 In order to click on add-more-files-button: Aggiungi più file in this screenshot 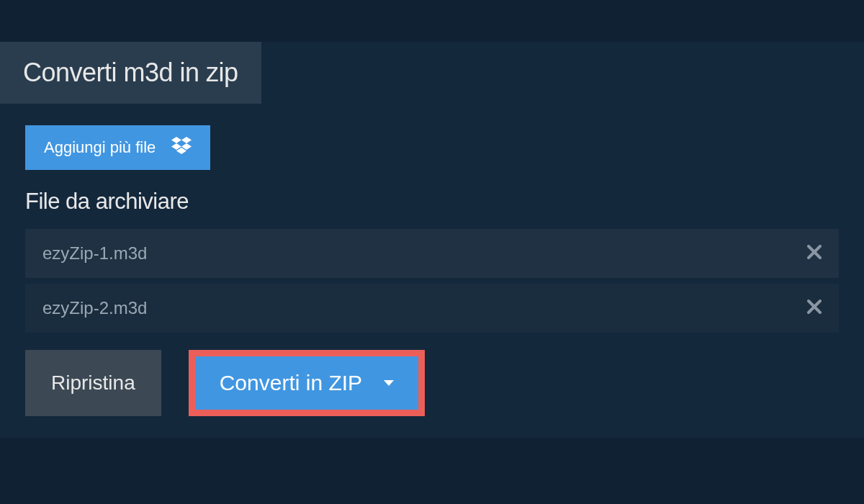, I will do `click(118, 148)`.